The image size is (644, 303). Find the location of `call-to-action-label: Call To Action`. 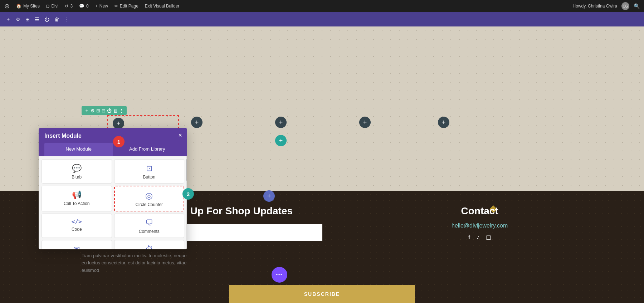

call-to-action-label: Call To Action is located at coordinates (77, 204).